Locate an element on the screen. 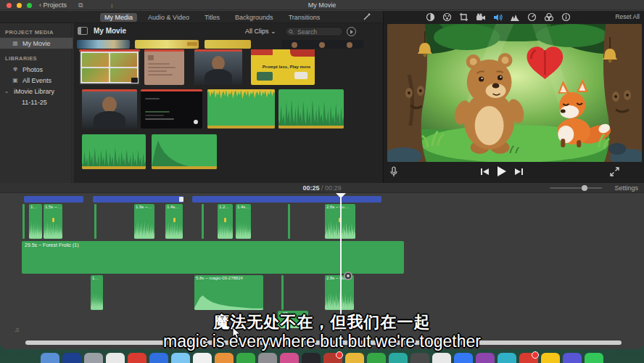 Image resolution: width=644 pixels, height=363 pixels. stabilization-camera-icon is located at coordinates (481, 17).